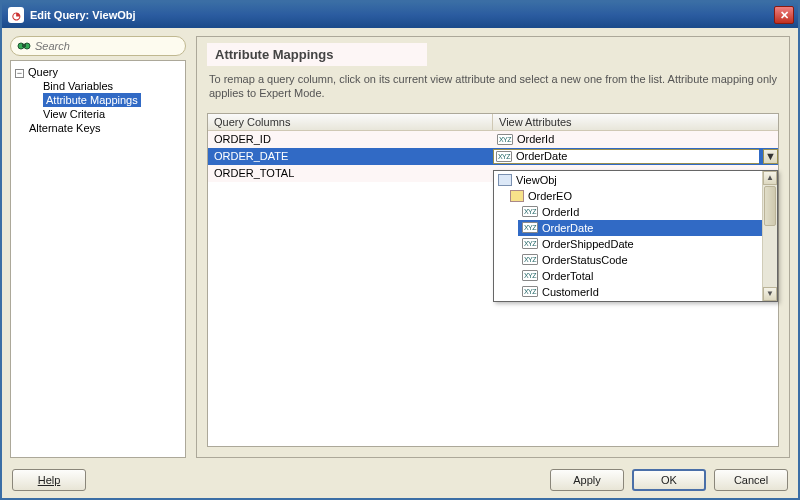 This screenshot has width=800, height=500. Describe the element at coordinates (770, 156) in the screenshot. I see `chevron-down-icon: ▼` at that location.